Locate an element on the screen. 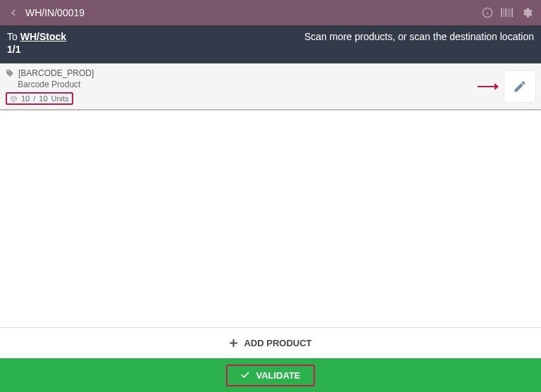  add-product-button: ADD PRODUCT is located at coordinates (270, 343).